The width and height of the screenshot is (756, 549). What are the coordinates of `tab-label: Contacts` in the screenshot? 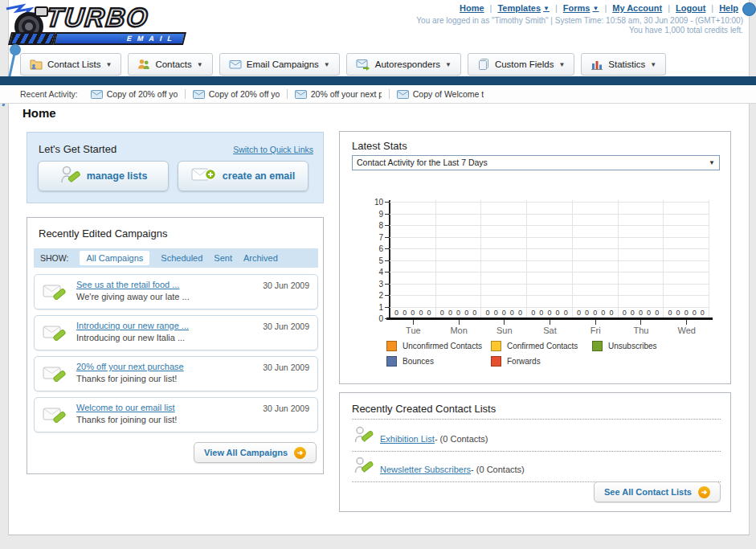 It's located at (174, 64).